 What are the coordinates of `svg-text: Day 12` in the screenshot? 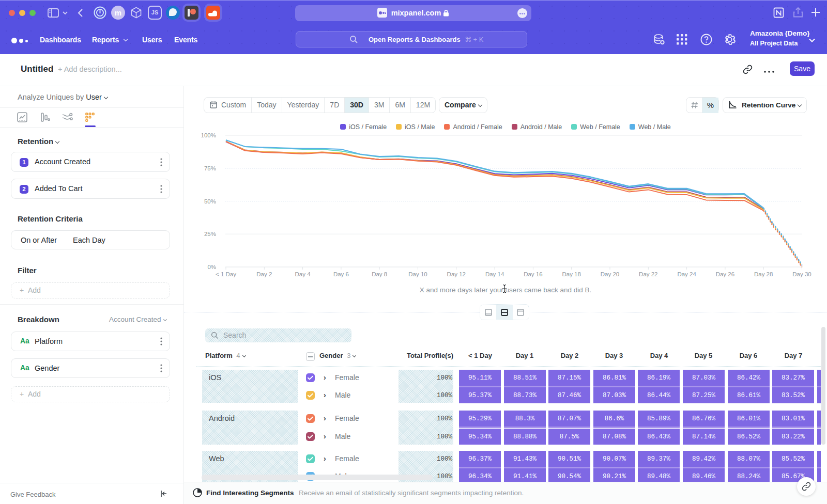 It's located at (456, 274).